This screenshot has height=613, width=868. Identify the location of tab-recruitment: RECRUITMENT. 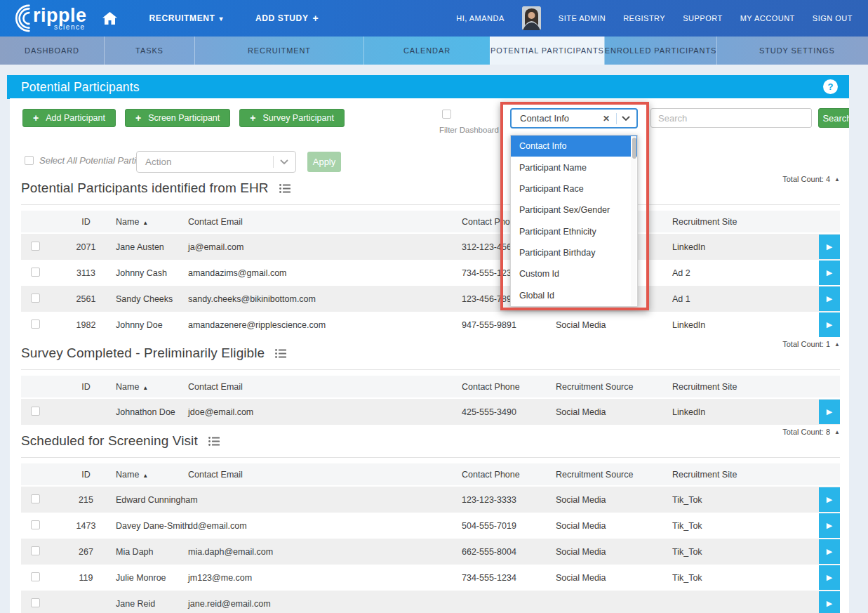
(279, 51).